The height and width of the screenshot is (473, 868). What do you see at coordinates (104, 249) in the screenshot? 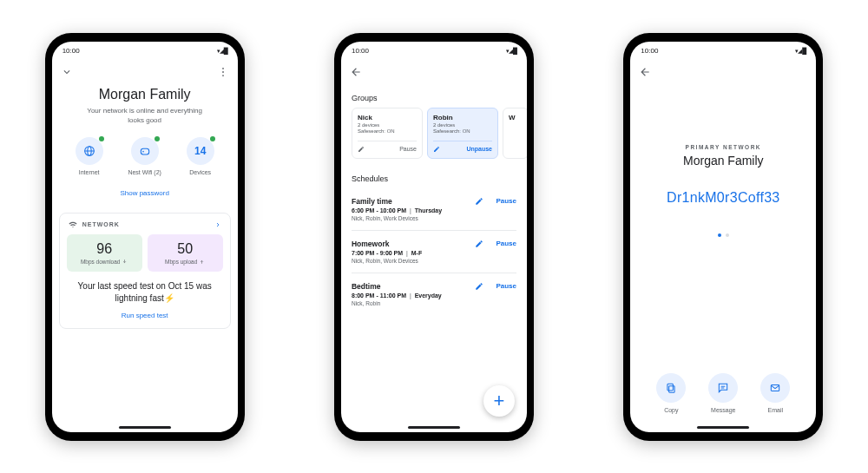
I see `download-value: 96` at bounding box center [104, 249].